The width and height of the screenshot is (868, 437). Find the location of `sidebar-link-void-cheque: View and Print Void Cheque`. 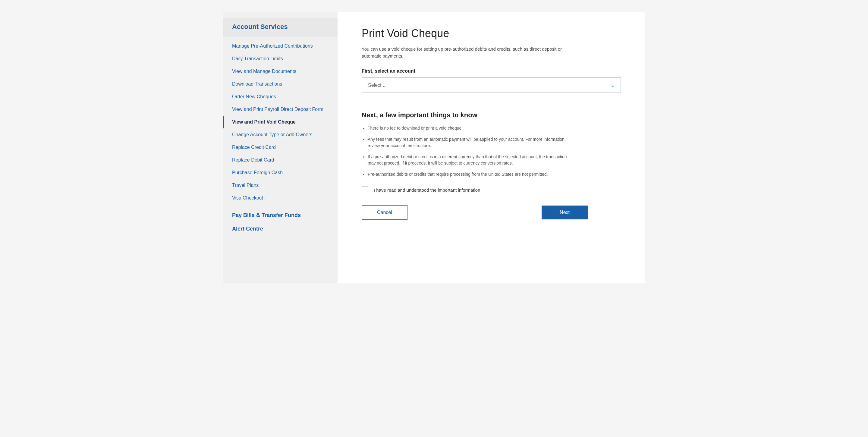

sidebar-link-void-cheque: View and Print Void Cheque is located at coordinates (281, 122).